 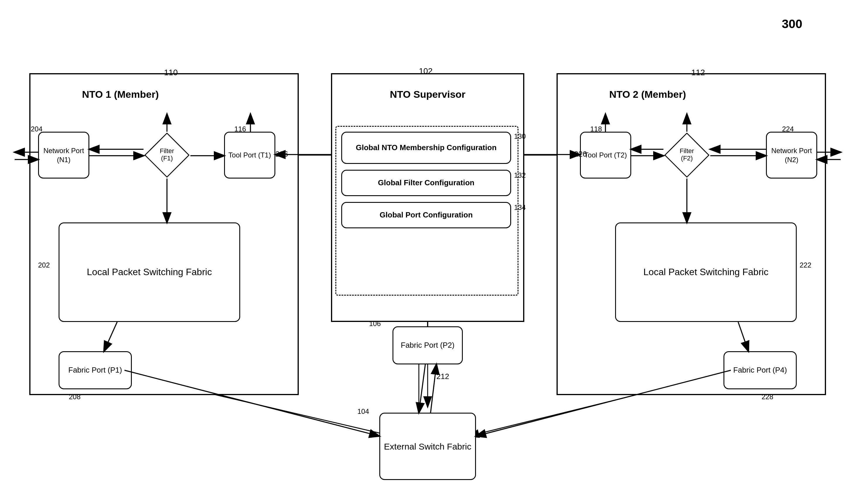 I want to click on fabric-port-p2-ref: 106, so click(x=375, y=323).